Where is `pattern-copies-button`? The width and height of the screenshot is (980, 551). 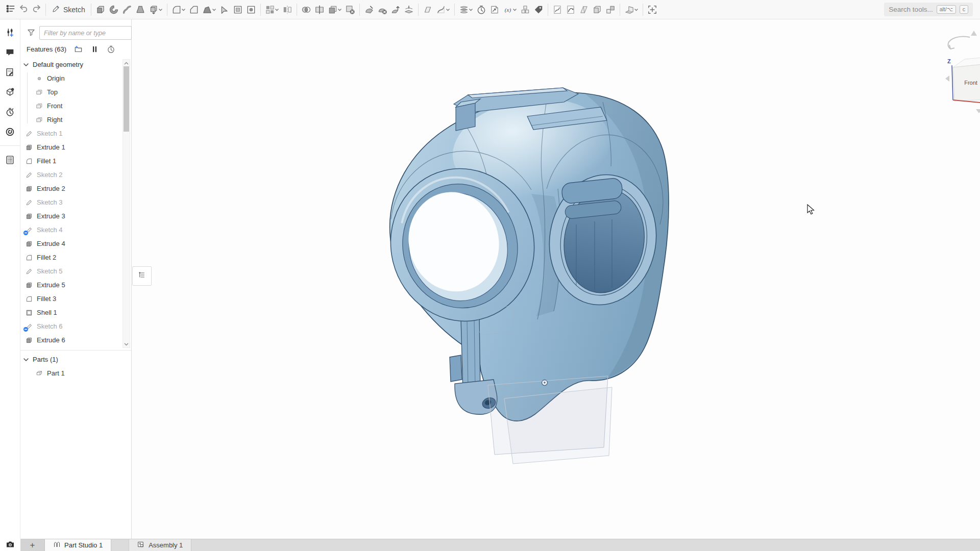 pattern-copies-button is located at coordinates (335, 10).